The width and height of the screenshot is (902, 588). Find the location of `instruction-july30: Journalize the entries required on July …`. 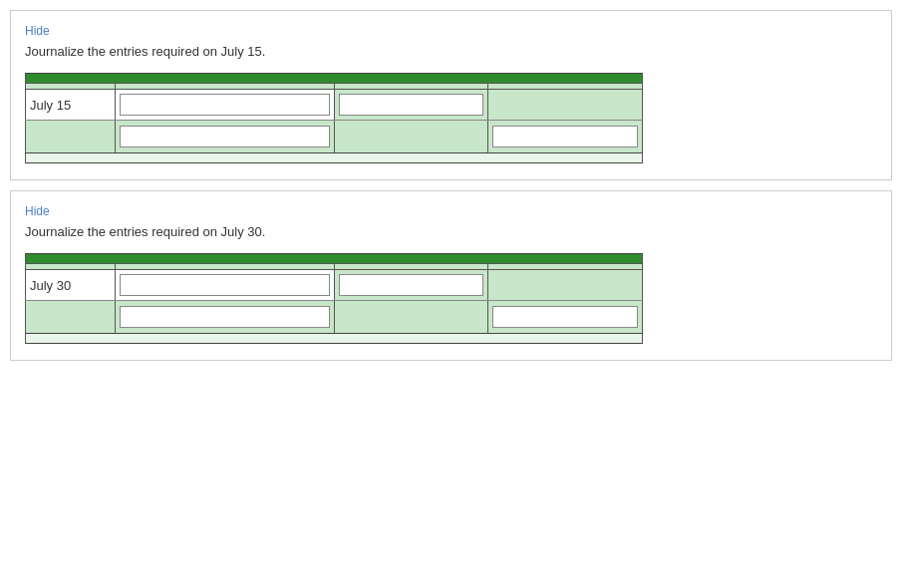

instruction-july30: Journalize the entries required on July … is located at coordinates (451, 231).